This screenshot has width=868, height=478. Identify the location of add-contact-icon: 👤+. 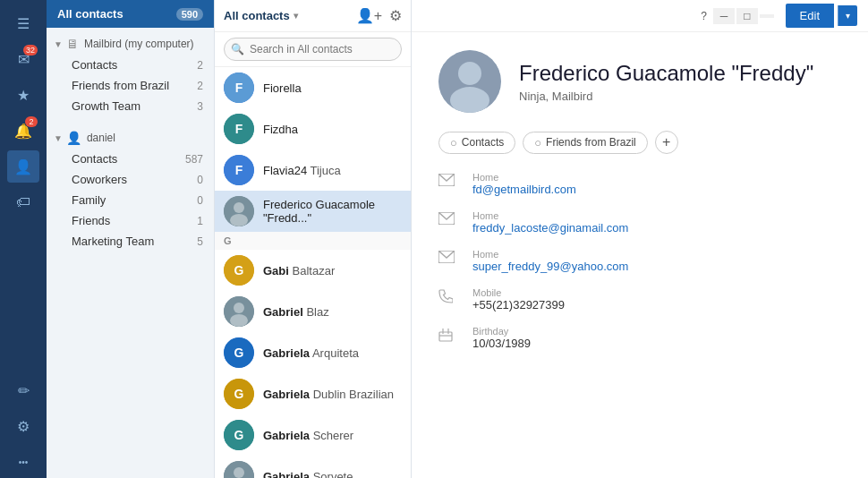
(369, 16).